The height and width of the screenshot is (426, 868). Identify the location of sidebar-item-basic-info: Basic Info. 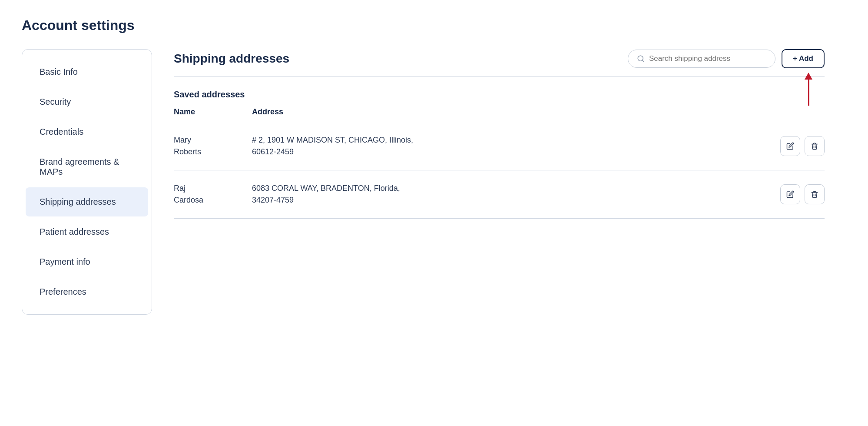
(87, 72).